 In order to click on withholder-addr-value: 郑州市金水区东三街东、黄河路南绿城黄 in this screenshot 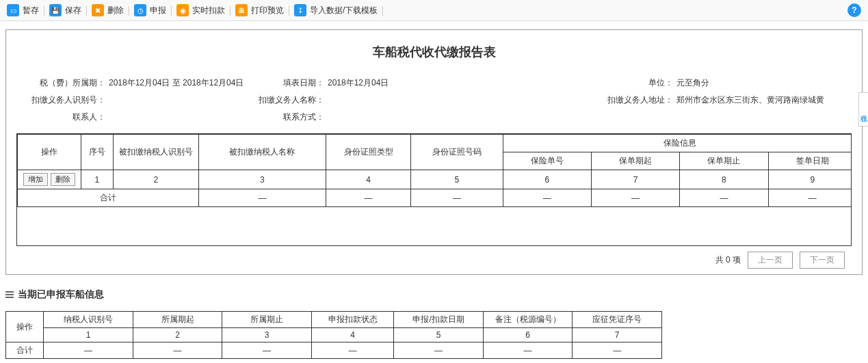, I will do `click(748, 100)`.